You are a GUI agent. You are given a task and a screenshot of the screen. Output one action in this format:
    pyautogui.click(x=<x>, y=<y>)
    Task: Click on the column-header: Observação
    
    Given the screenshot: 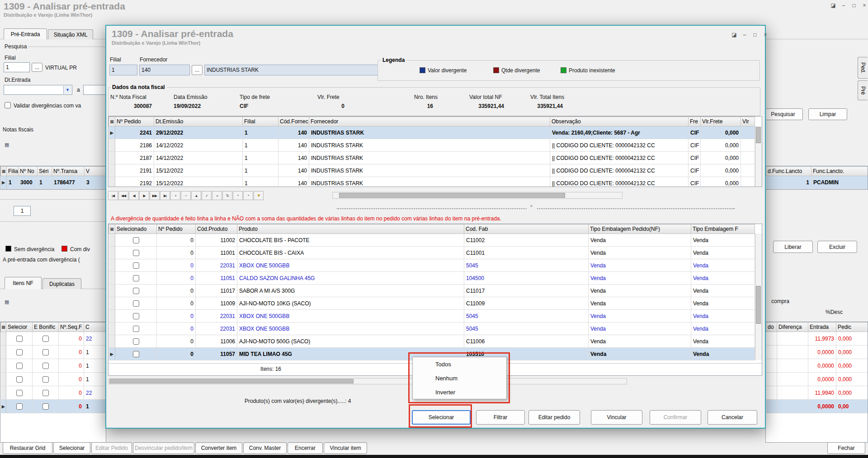 What is the action you would take?
    pyautogui.click(x=619, y=122)
    